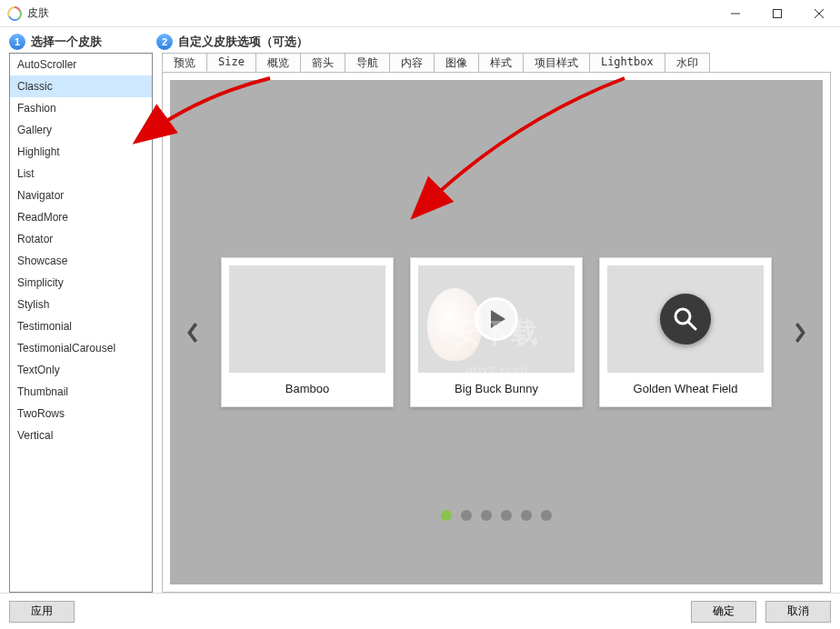  What do you see at coordinates (81, 174) in the screenshot?
I see `skin-item: List` at bounding box center [81, 174].